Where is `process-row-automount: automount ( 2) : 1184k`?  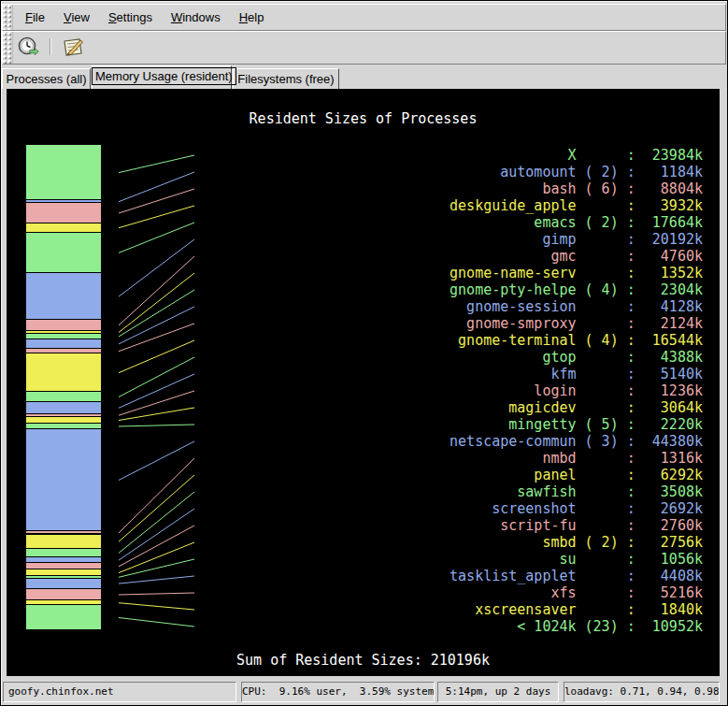
process-row-automount: automount ( 2) : 1184k is located at coordinates (576, 172).